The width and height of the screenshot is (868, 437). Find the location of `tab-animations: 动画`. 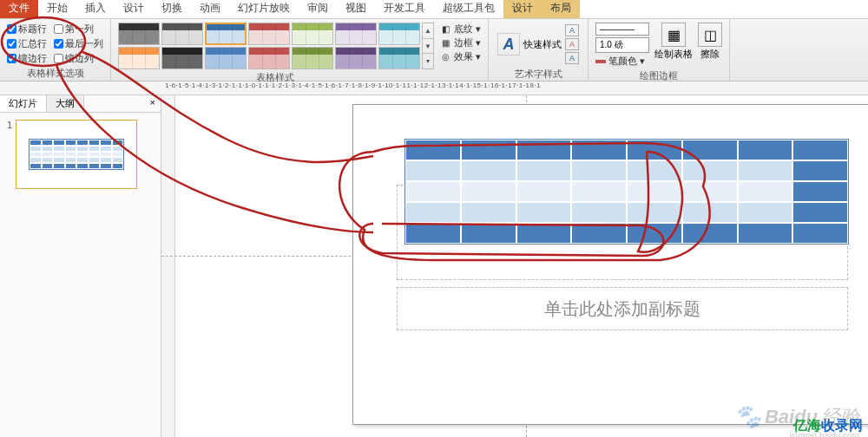

tab-animations: 动画 is located at coordinates (210, 9).